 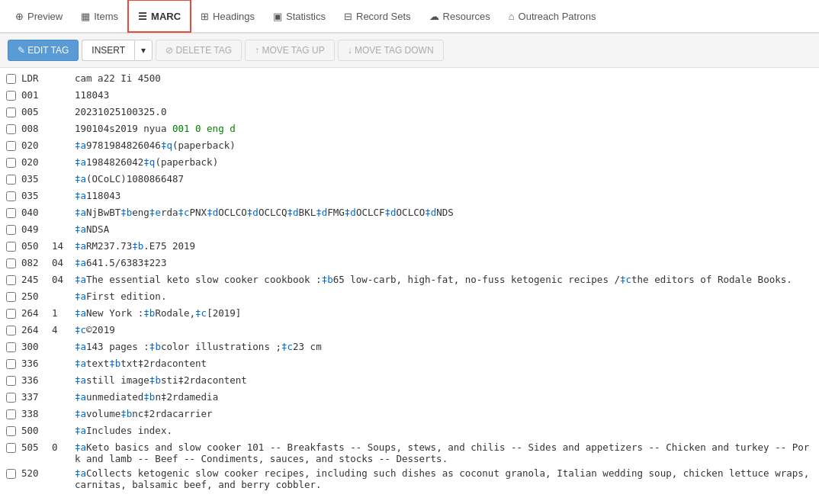 I want to click on marc-row: 520‡aCollects ketogenic slow cooker reci…, so click(x=410, y=479).